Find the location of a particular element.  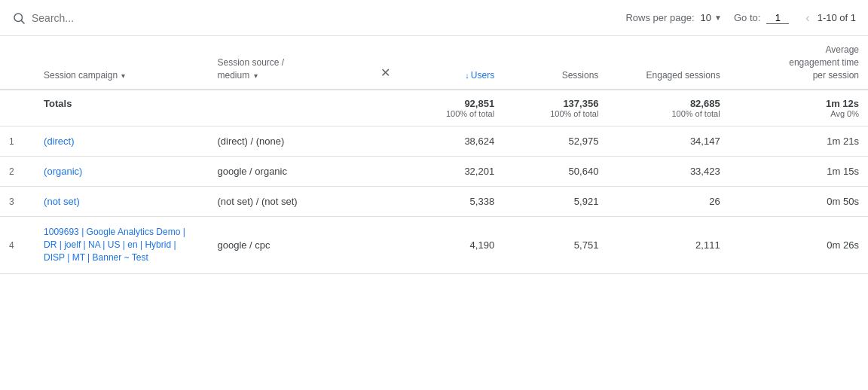

search-input is located at coordinates (145, 18).